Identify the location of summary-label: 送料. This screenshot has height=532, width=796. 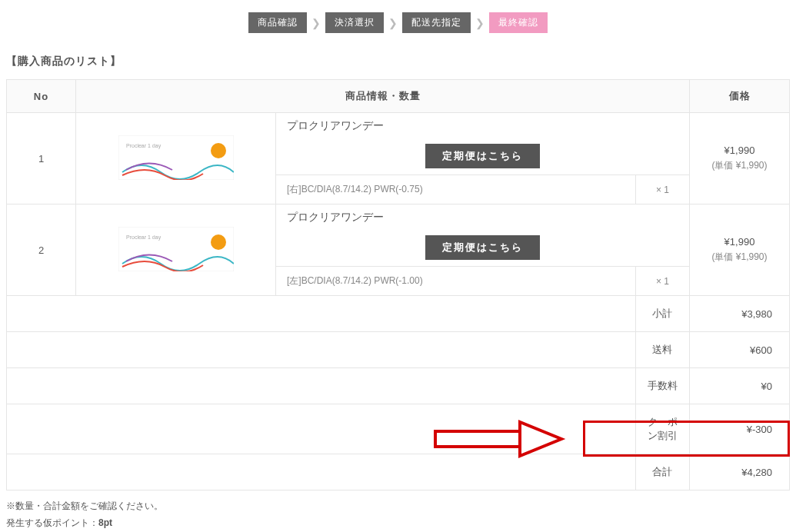
(662, 351).